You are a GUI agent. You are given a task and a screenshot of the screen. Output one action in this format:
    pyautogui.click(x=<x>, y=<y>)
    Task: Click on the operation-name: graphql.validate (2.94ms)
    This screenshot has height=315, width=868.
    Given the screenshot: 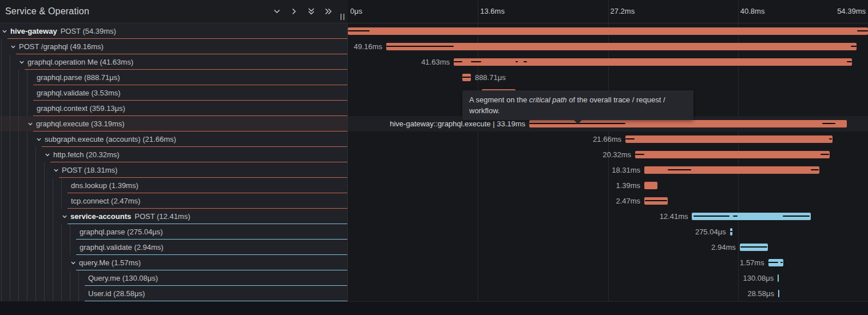 What is the action you would take?
    pyautogui.click(x=121, y=247)
    